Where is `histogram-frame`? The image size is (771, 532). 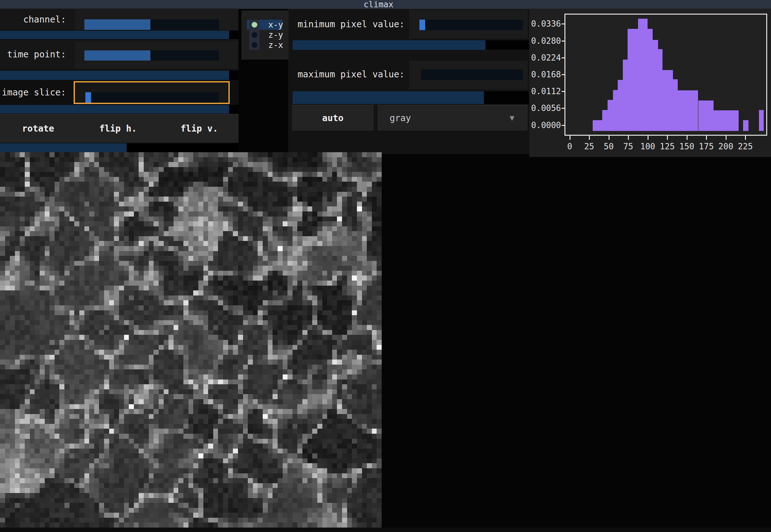 histogram-frame is located at coordinates (666, 75).